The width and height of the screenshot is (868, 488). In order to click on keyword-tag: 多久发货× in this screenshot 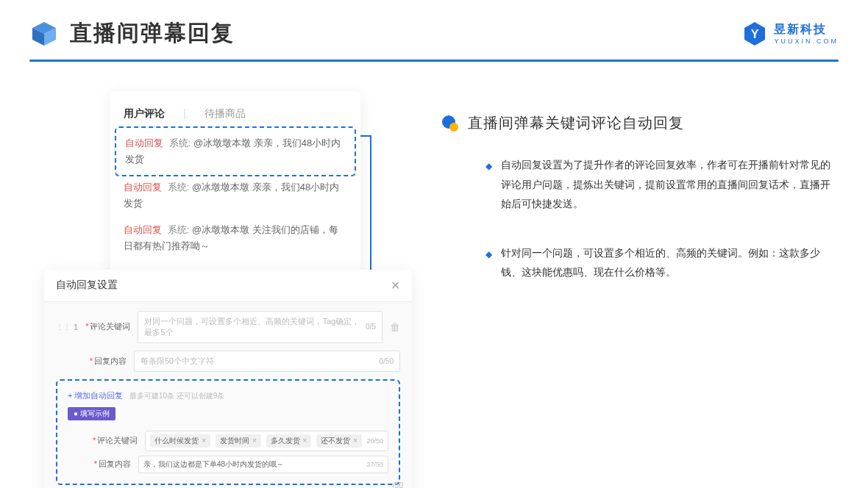, I will do `click(289, 441)`.